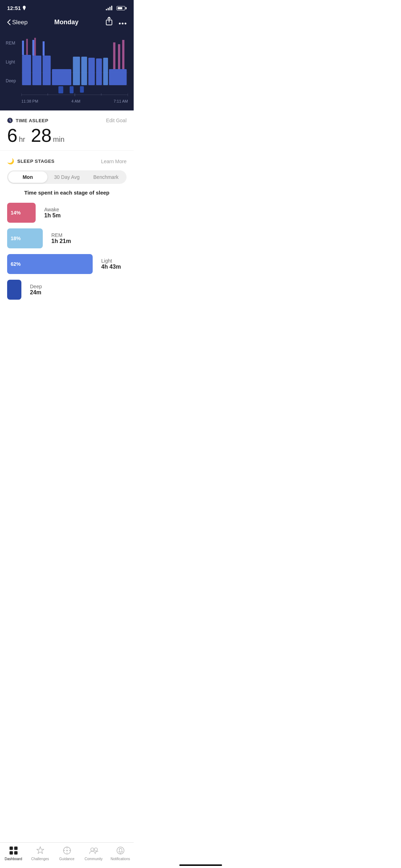 This screenshot has width=401, height=868. I want to click on rem-name: REM, so click(61, 235).